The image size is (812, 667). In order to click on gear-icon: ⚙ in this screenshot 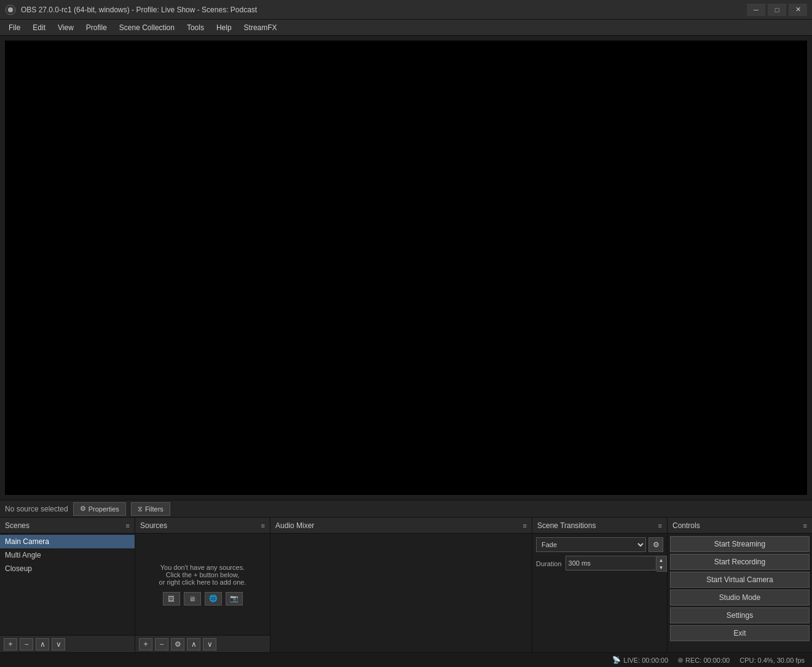, I will do `click(83, 509)`.